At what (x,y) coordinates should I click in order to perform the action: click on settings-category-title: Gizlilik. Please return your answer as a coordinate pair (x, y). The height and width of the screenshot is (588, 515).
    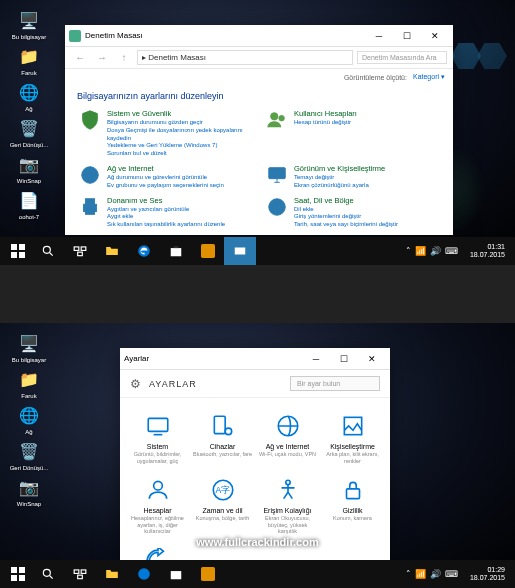
    Looking at the image, I should click on (352, 510).